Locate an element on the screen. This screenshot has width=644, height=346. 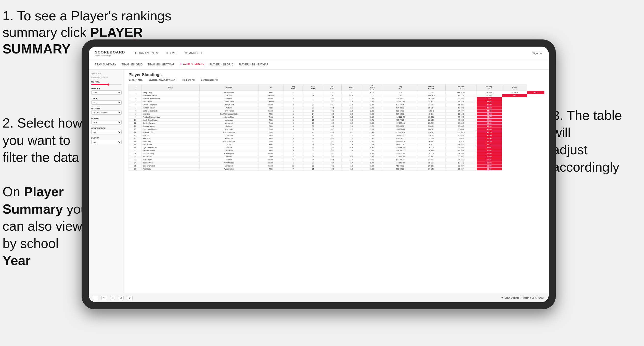
nav-right: Sign out is located at coordinates (537, 53).